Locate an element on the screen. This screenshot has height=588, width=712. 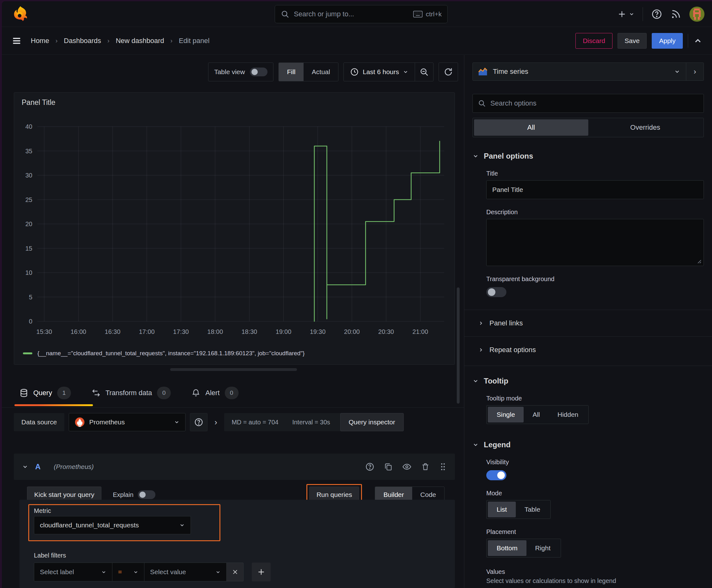
title-field-label: Title is located at coordinates (595, 173).